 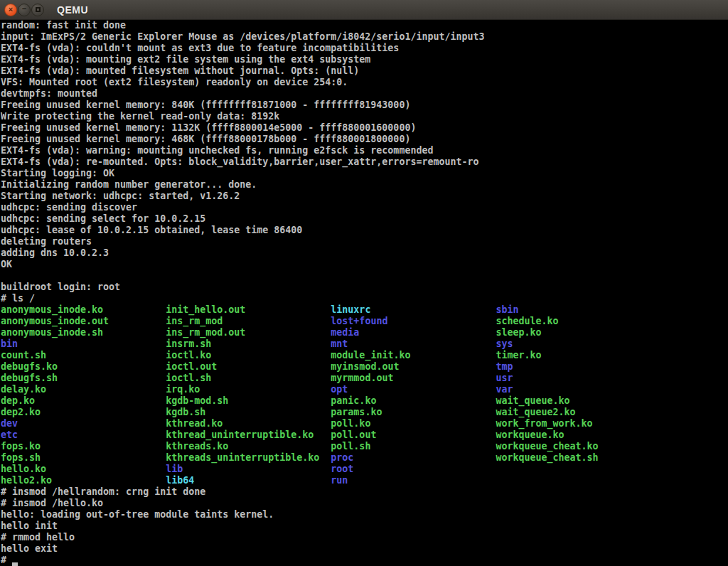 What do you see at coordinates (364, 48) in the screenshot?
I see `console-line: EXT4-fs (vda): couldn't mount as ext3 du…` at bounding box center [364, 48].